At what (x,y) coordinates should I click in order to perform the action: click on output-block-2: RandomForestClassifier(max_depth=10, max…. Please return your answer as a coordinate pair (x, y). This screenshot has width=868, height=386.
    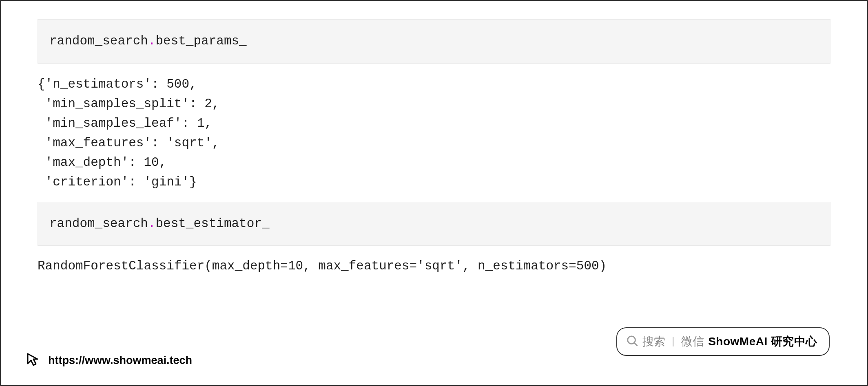
    Looking at the image, I should click on (434, 270).